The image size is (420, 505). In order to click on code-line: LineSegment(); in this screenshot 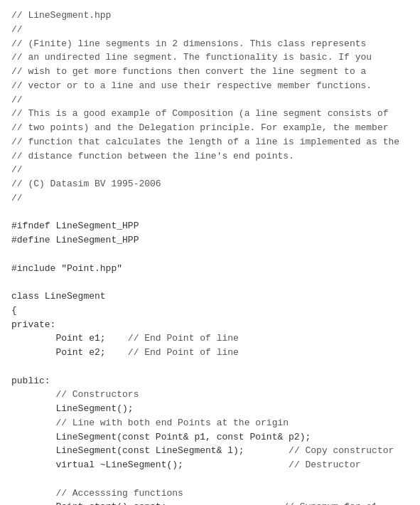, I will do `click(210, 409)`.